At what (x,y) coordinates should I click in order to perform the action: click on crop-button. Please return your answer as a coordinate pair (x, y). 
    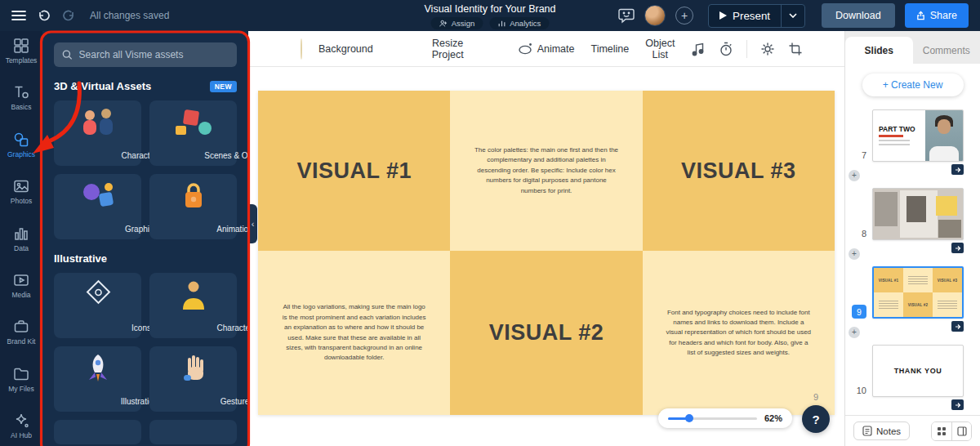
    Looking at the image, I should click on (795, 49).